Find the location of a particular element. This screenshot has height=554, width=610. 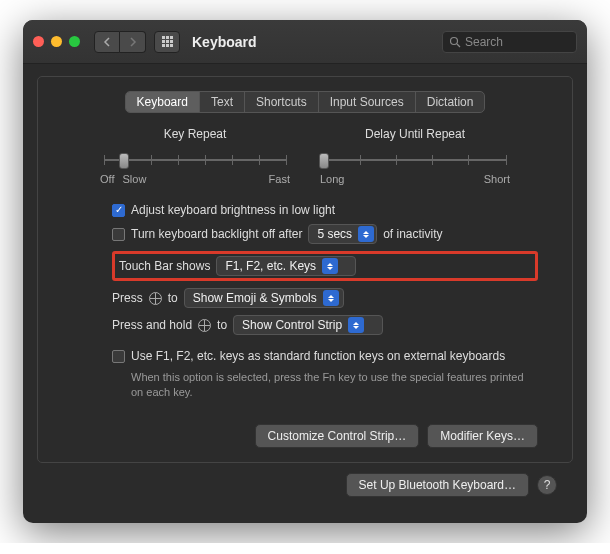

fkeys-label: Use F1, F2, etc. keys as standard functi… is located at coordinates (318, 356).